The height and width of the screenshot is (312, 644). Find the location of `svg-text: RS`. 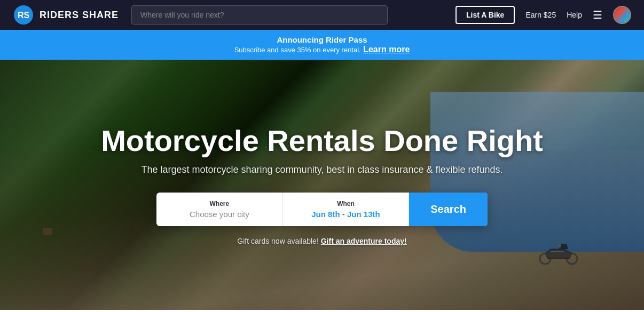

svg-text: RS is located at coordinates (23, 15).